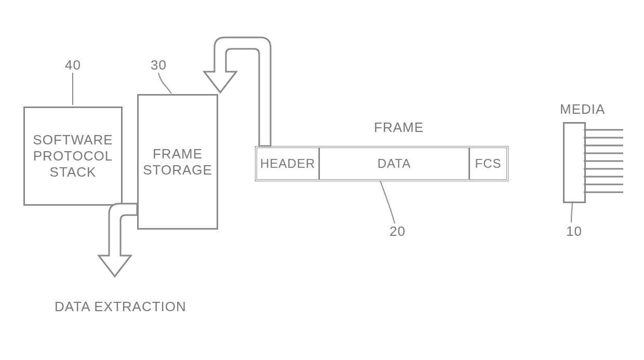  I want to click on frame-header-label: HEADER, so click(288, 164).